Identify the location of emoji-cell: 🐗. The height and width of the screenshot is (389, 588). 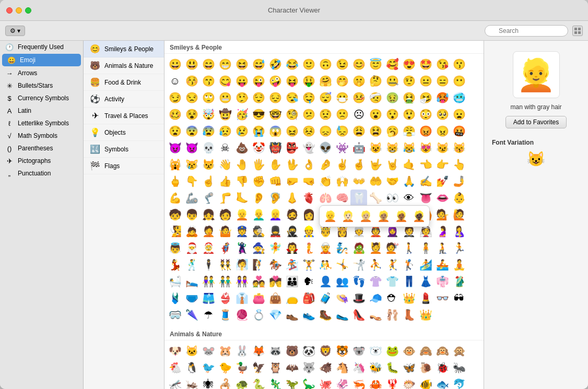
(325, 368).